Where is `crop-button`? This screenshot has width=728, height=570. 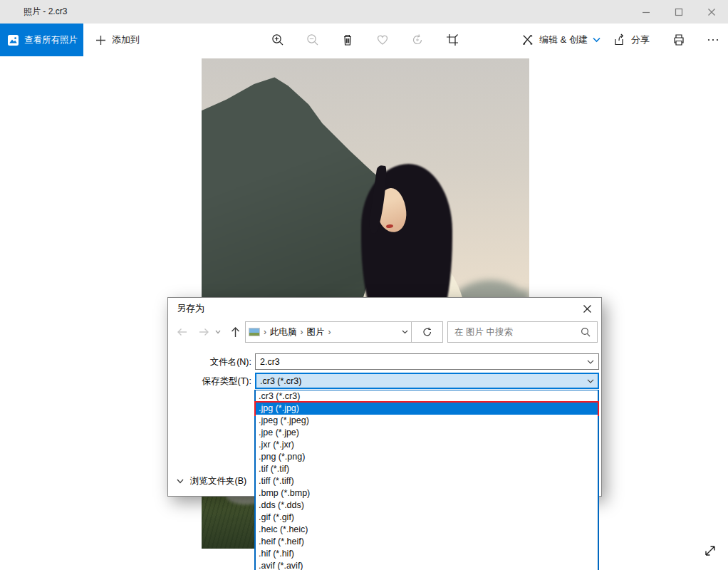
crop-button is located at coordinates (452, 40).